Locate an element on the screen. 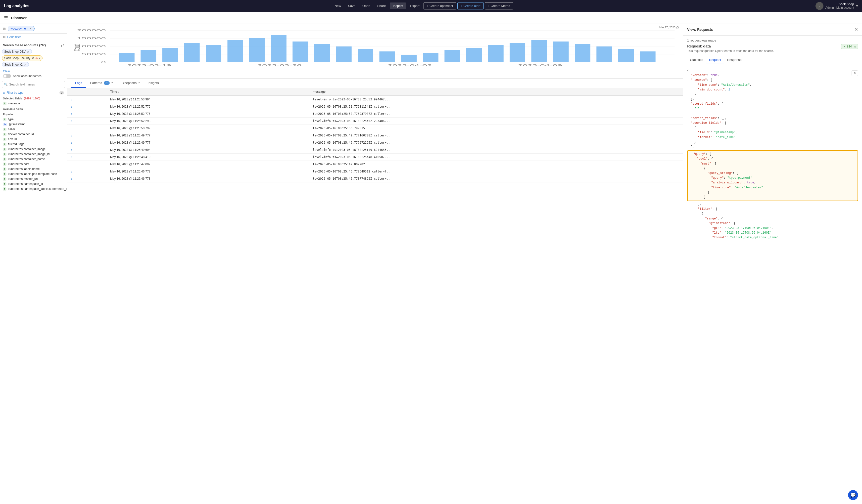  panel-tab-response: Response is located at coordinates (734, 60).